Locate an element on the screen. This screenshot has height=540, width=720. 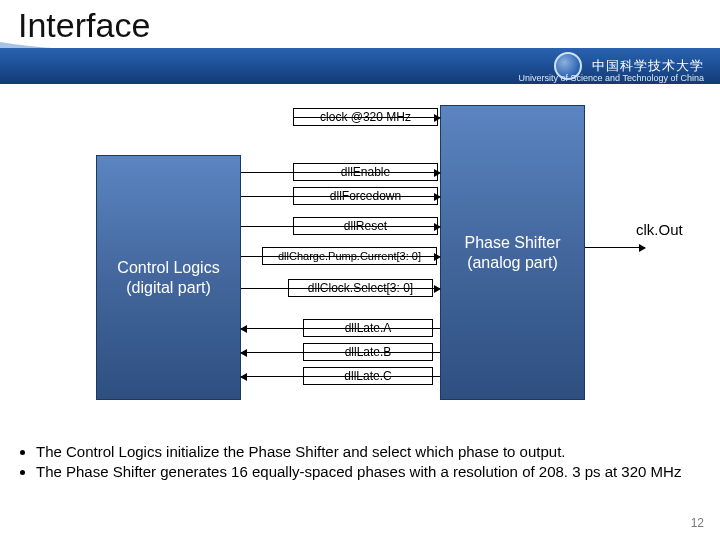
arrow-clocksel is located at coordinates (340, 288).